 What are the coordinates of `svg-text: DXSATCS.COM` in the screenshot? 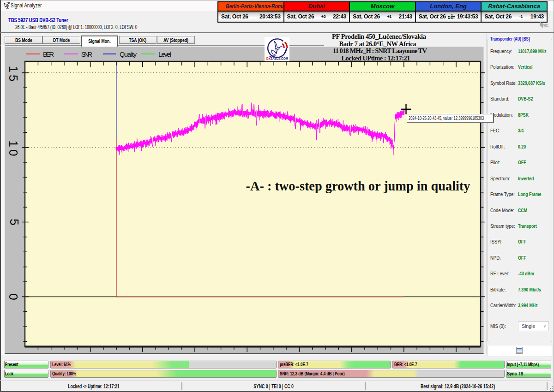 It's located at (277, 59).